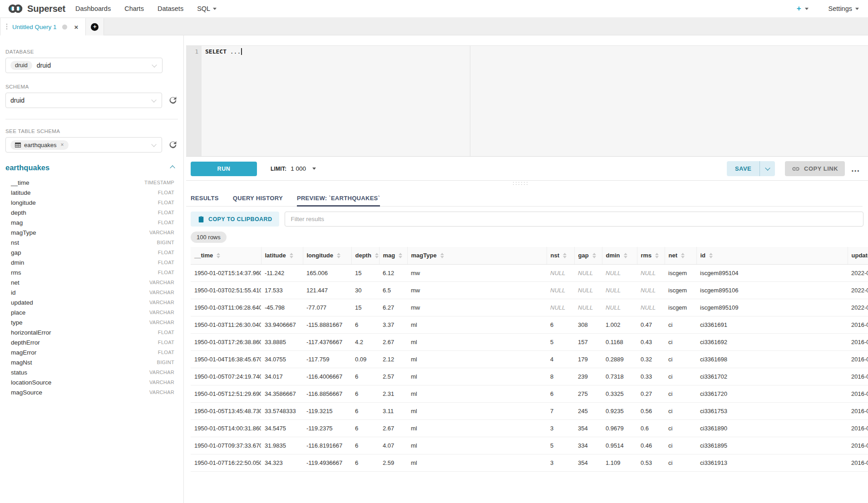 This screenshot has width=868, height=503. What do you see at coordinates (772, 256) in the screenshot?
I see `column-header-id: id` at bounding box center [772, 256].